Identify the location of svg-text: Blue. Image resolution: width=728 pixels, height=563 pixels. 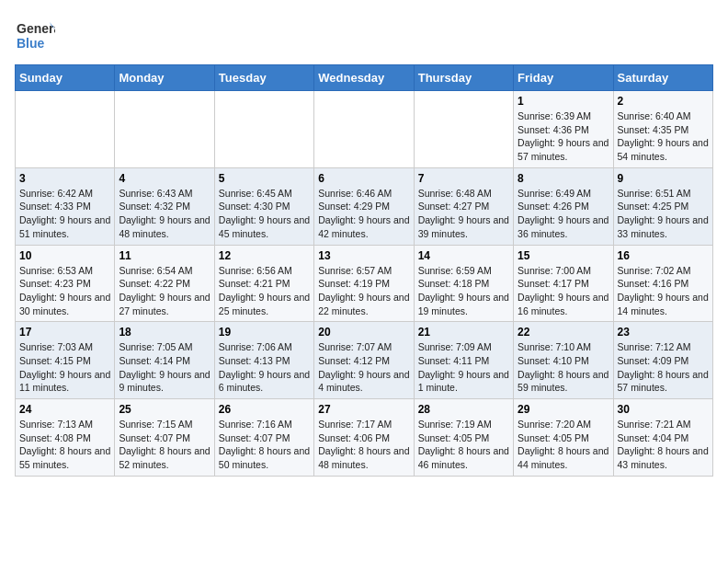
(31, 43).